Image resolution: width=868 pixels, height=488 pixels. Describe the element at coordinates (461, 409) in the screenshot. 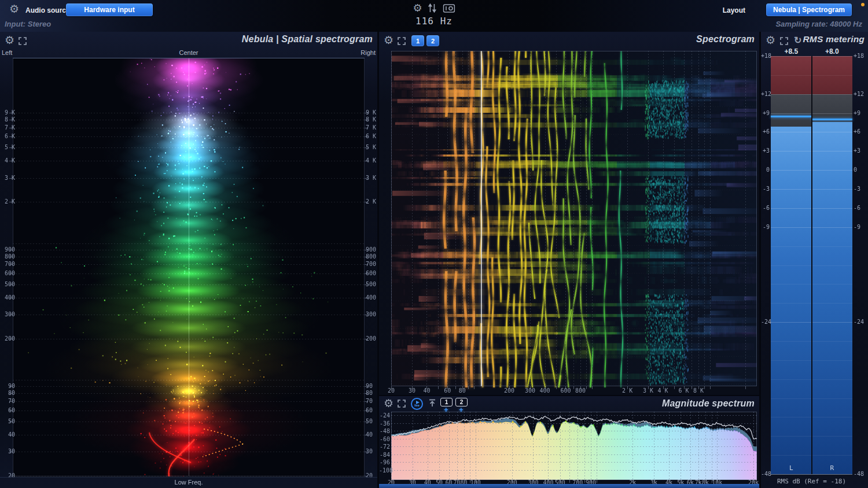

I see `add-overlay-2-button: +` at that location.